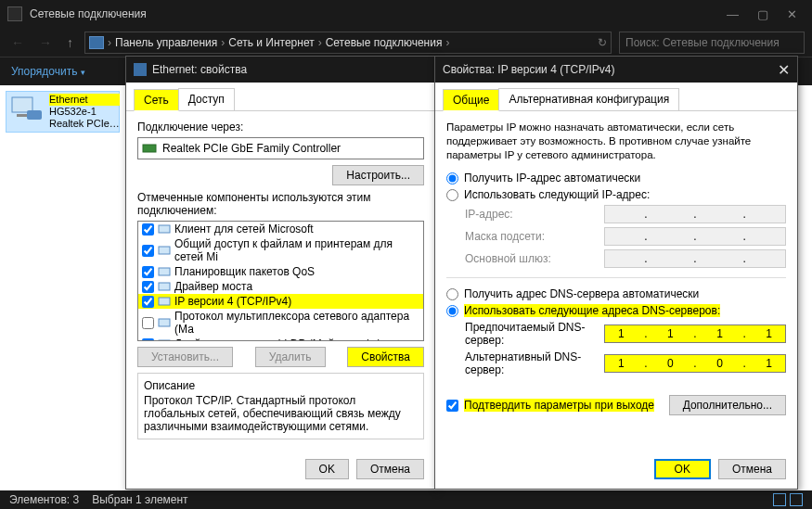 The width and height of the screenshot is (812, 509). I want to click on radio-label: Получить адрес DNS-сервера автоматически, so click(581, 294).